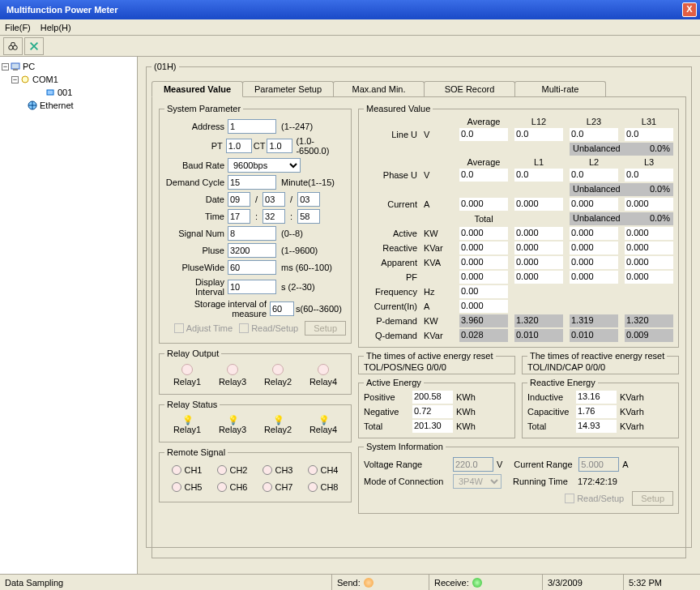 This screenshot has width=700, height=590. I want to click on ch6: CH6, so click(232, 487).